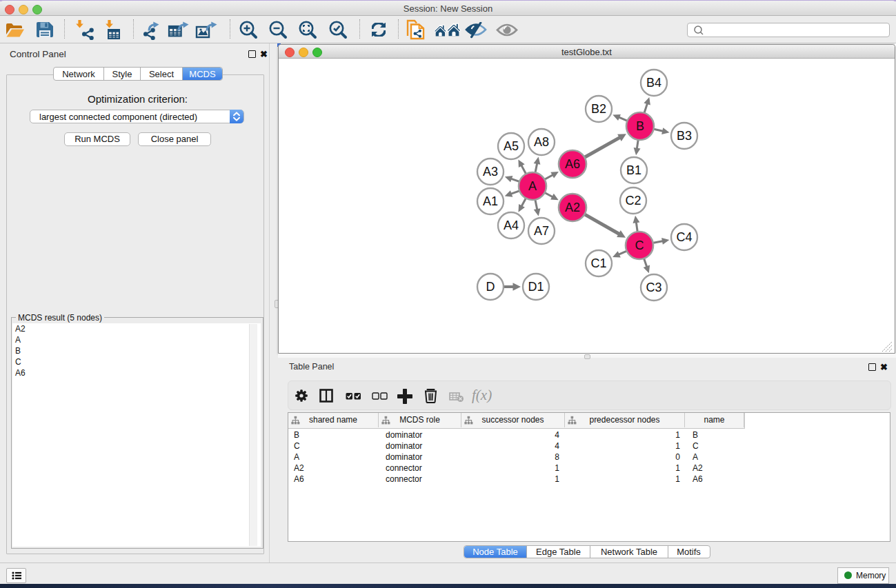 The height and width of the screenshot is (588, 896). What do you see at coordinates (640, 245) in the screenshot?
I see `svg-text: C` at bounding box center [640, 245].